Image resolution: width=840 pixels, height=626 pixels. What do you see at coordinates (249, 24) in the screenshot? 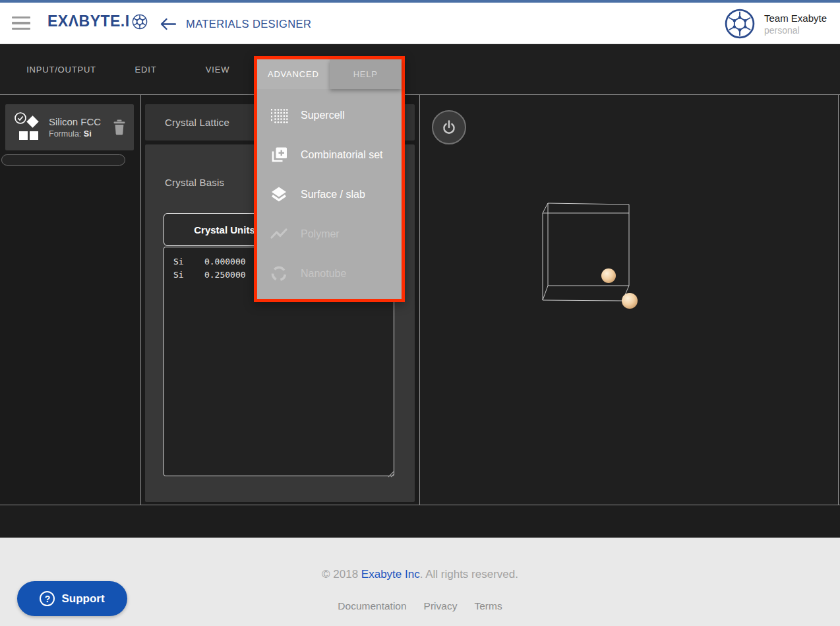
I see `page-title: MATERIALS DESIGNER` at bounding box center [249, 24].